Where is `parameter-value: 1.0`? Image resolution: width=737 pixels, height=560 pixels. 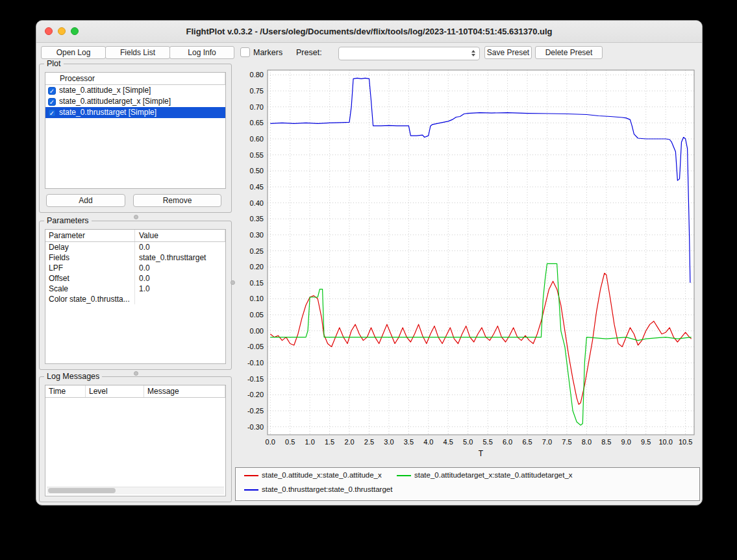
parameter-value: 1.0 is located at coordinates (181, 289).